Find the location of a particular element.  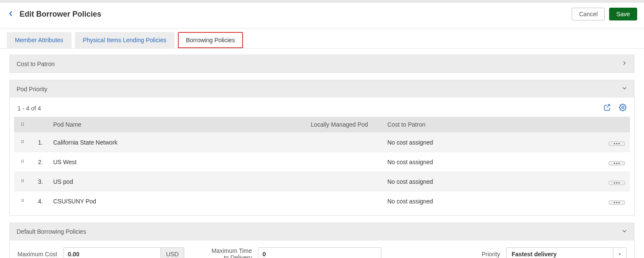

maximum-cost-label: Maximum Cost is located at coordinates (37, 254).